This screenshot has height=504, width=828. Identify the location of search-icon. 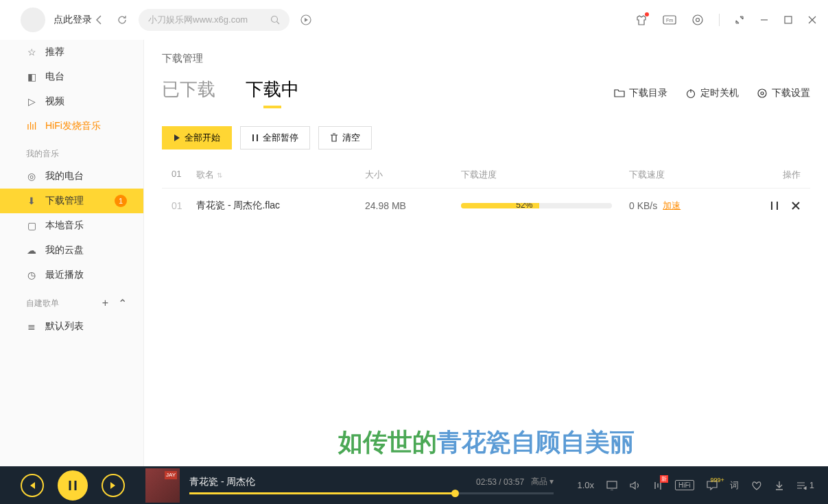
(275, 20).